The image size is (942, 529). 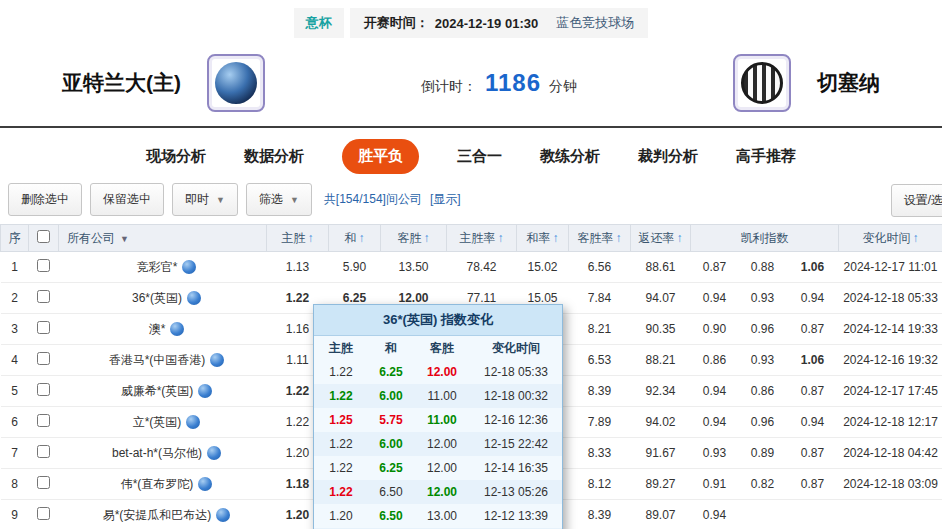 I want to click on odds-history-popup: 36*(英国) 指数变化 主胜 和 客胜 变化时间 1.226.2512.001…, so click(x=438, y=416).